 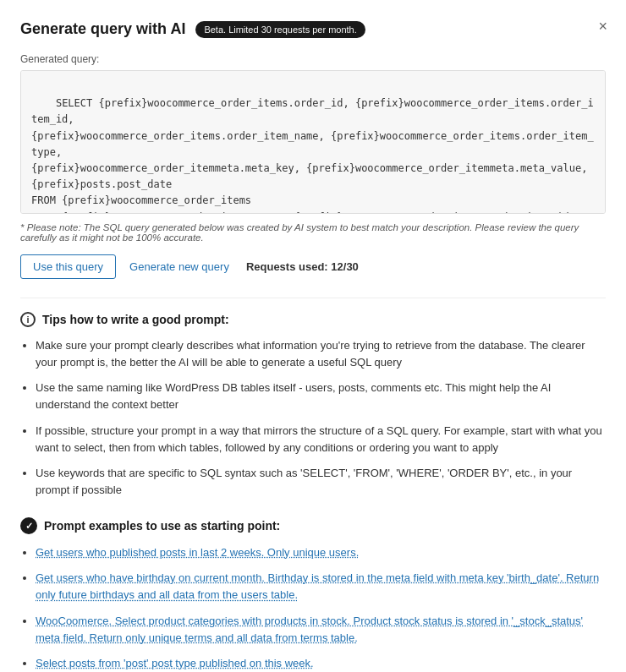 What do you see at coordinates (317, 587) in the screenshot?
I see `example-link-2: Get users who have birthday on current m…` at bounding box center [317, 587].